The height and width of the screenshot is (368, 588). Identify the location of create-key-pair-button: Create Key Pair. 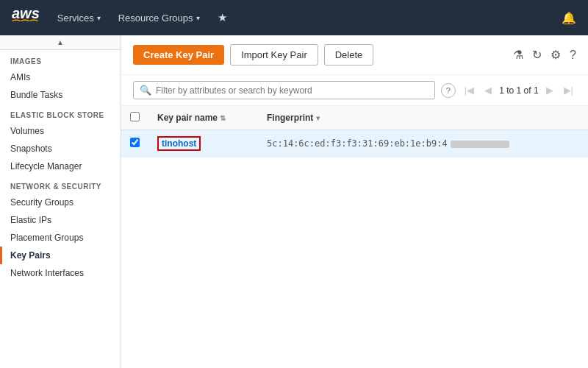
(179, 54).